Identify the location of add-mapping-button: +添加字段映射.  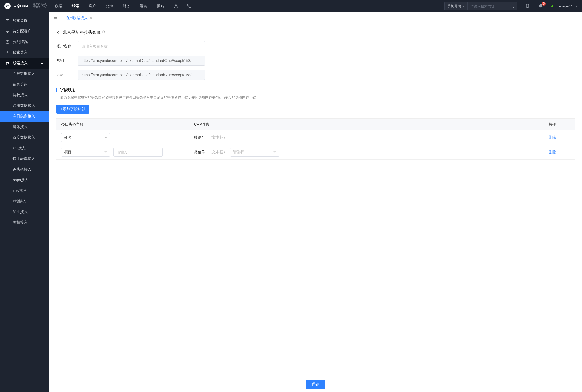
(73, 109).